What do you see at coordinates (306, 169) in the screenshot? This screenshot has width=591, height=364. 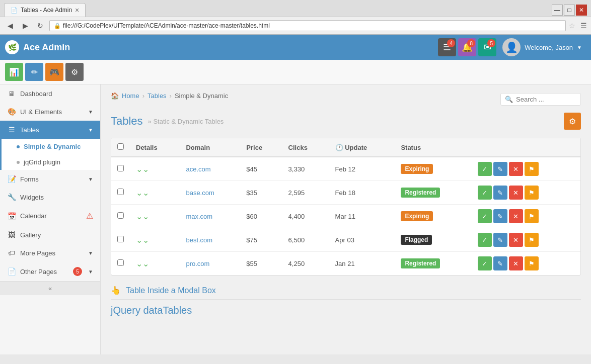 I see `clicks-cell: 3,330` at bounding box center [306, 169].